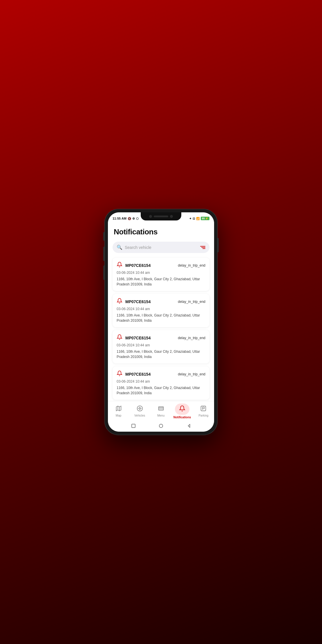  What do you see at coordinates (161, 322) in the screenshot?
I see `phone-device: 11:55 AM 🔇 ⚙ ⬡ ✦ ⊡ 📶 85 ⚡ Notifications` at bounding box center [161, 322].